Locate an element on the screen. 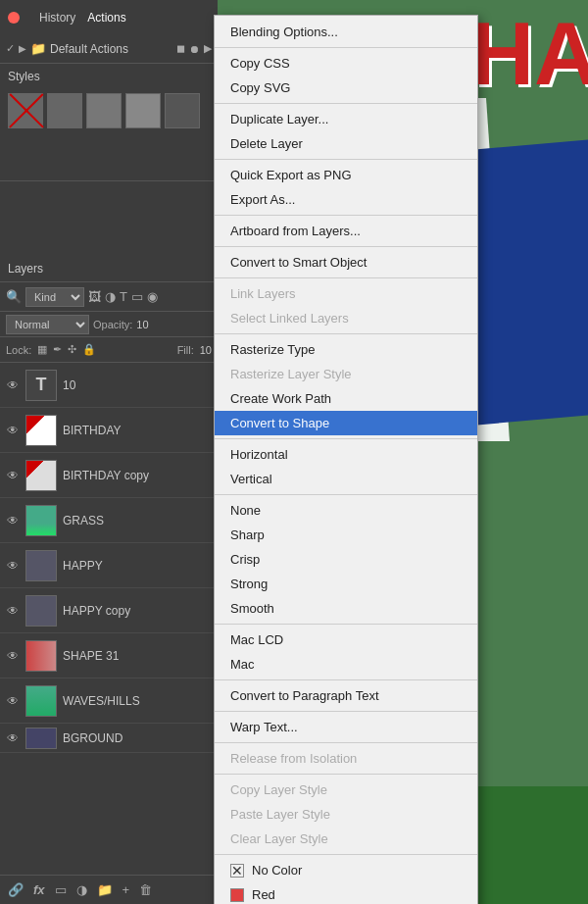  menu-item: Clear Layer Style is located at coordinates (346, 839).